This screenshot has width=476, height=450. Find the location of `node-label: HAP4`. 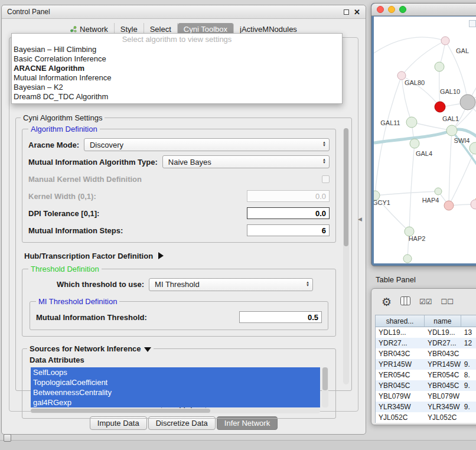

node-label: HAP4 is located at coordinates (431, 200).